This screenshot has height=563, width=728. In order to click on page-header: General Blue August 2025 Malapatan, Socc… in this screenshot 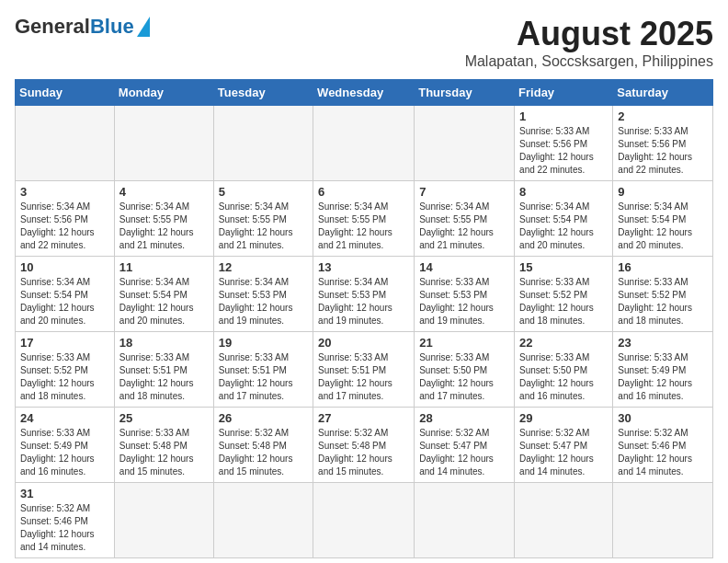, I will do `click(364, 42)`.